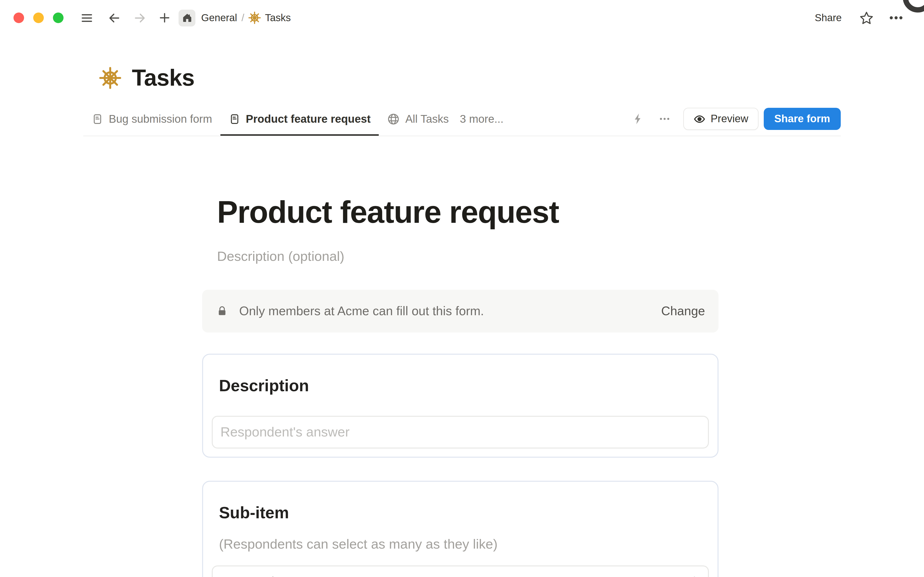  Describe the element at coordinates (147, 78) in the screenshot. I see `page-header: Tasks` at that location.